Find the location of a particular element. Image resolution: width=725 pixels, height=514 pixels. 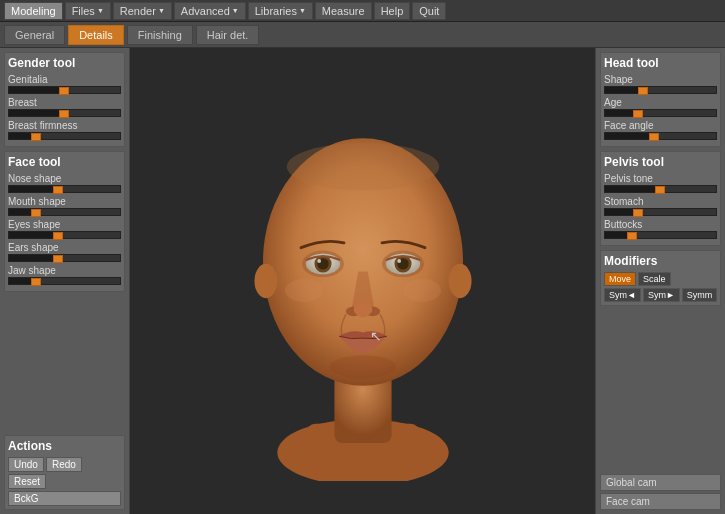

menu-files: Files is located at coordinates (88, 11).